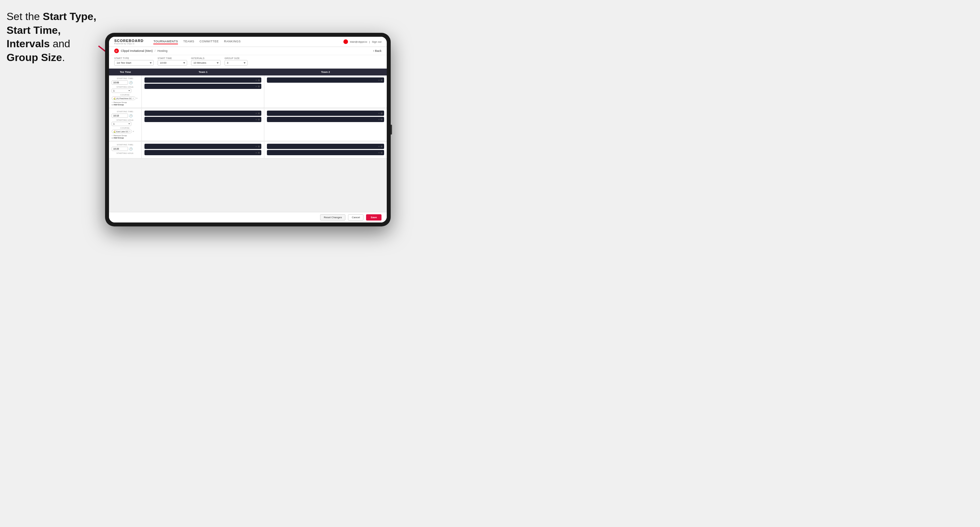  Describe the element at coordinates (115, 98) in the screenshot. I see `course-chip-icon-1: ⛳` at that location.